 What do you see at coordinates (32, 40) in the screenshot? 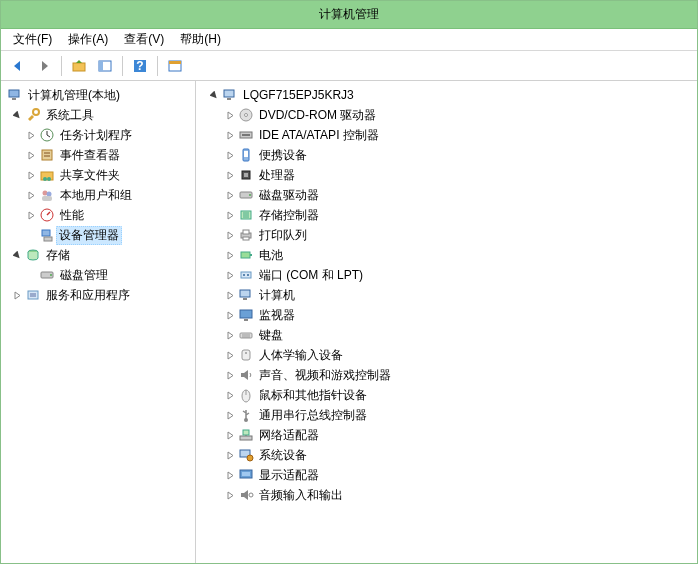
I see `menu-file: 文件(F)` at bounding box center [32, 40].